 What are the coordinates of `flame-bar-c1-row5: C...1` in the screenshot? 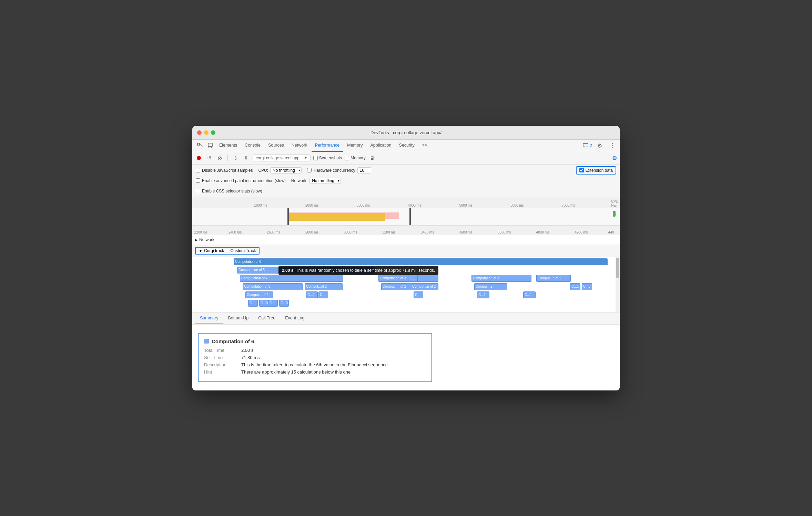 It's located at (529, 295).